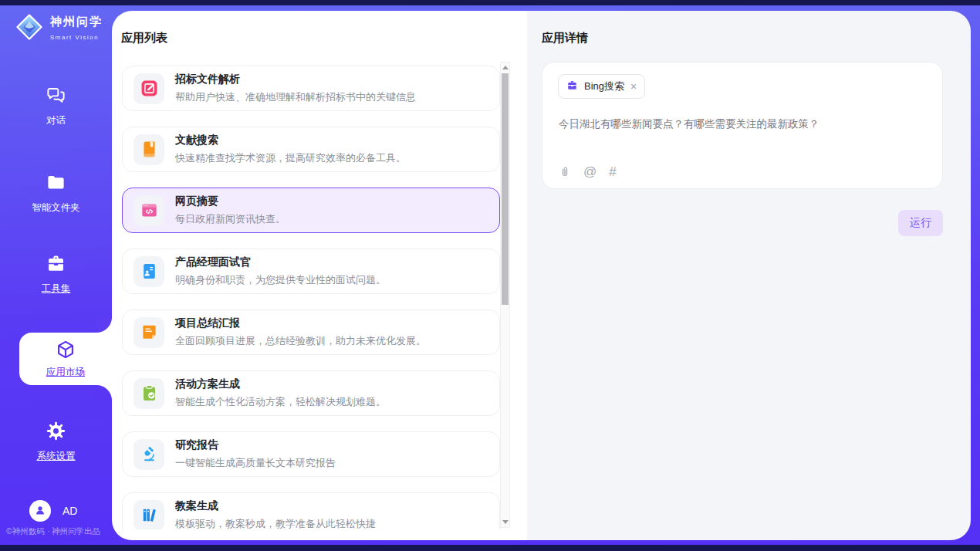  What do you see at coordinates (230, 201) in the screenshot?
I see `app-name: 网页摘要` at bounding box center [230, 201].